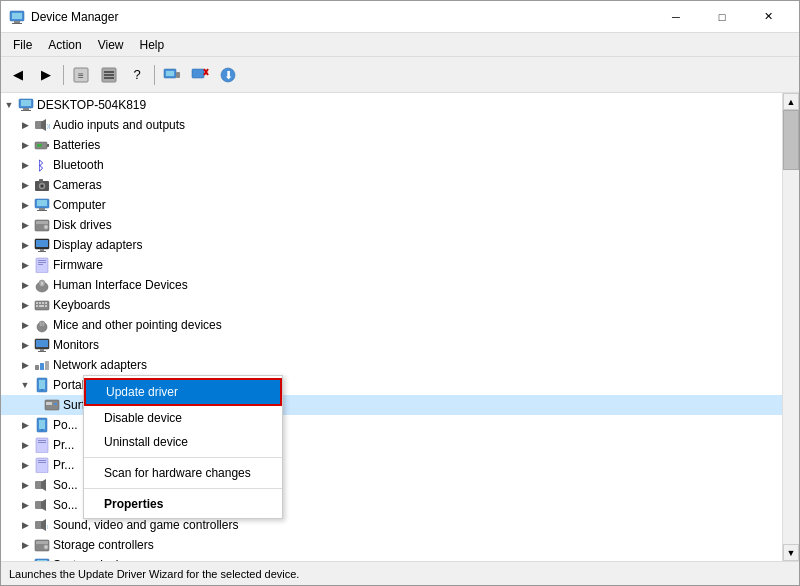  What do you see at coordinates (137, 75) in the screenshot?
I see `toolbar-help: ?` at bounding box center [137, 75].